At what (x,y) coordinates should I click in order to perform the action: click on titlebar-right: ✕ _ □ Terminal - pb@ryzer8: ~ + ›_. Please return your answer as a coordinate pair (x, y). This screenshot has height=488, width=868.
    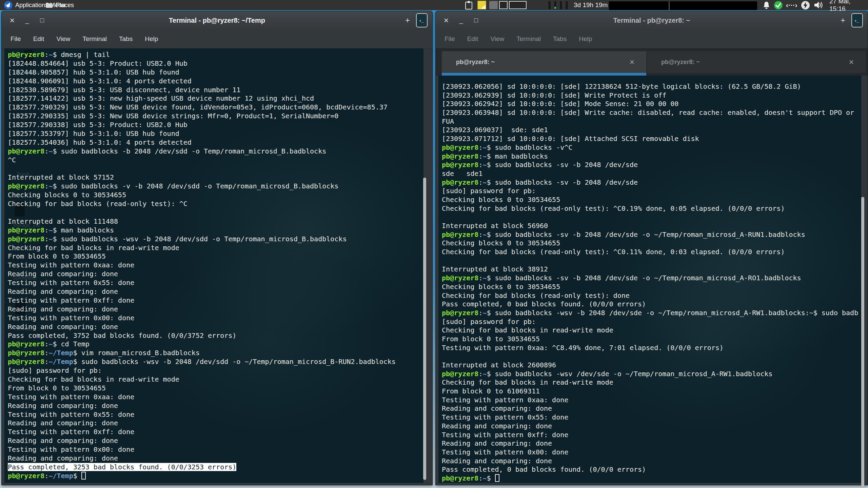
    Looking at the image, I should click on (652, 20).